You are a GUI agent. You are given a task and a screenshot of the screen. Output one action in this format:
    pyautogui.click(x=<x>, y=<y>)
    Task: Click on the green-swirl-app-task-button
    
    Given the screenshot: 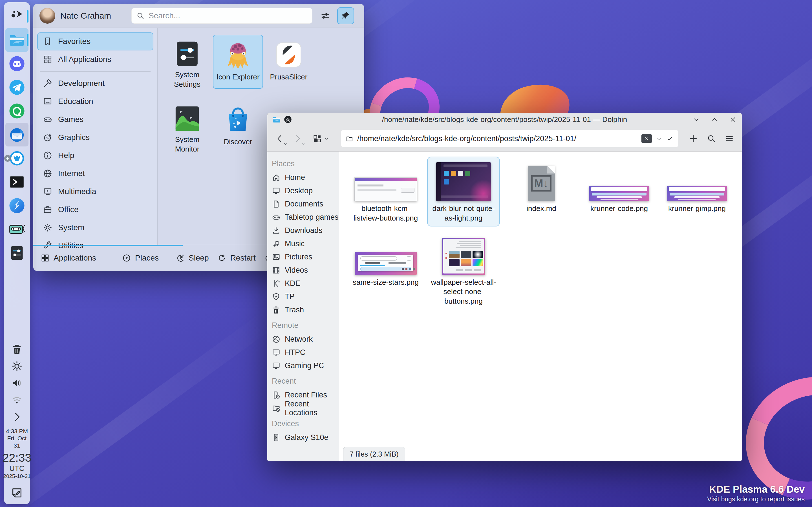 What is the action you would take?
    pyautogui.click(x=17, y=111)
    